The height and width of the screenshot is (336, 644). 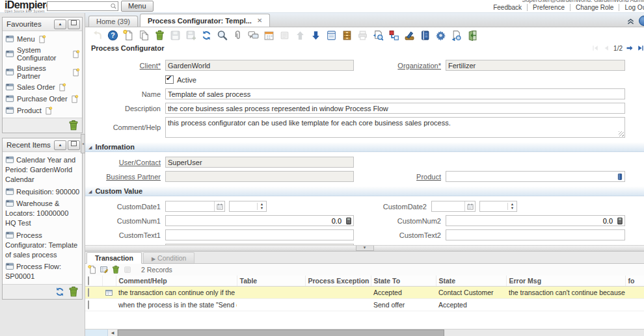 I want to click on archive-icon, so click(x=347, y=35).